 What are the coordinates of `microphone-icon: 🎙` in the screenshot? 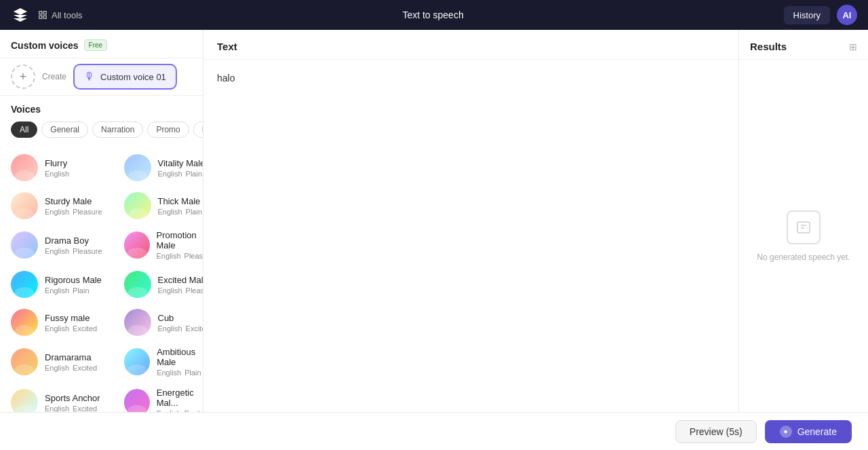 It's located at (90, 77).